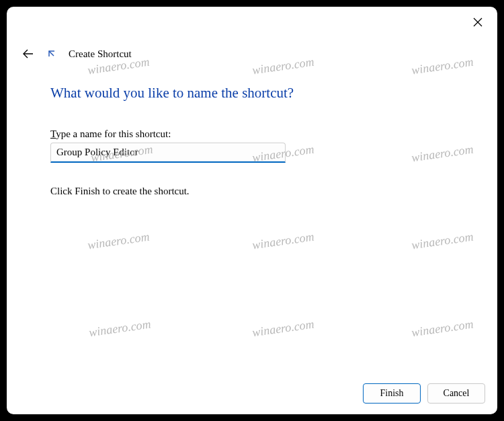 The image size is (504, 421). Describe the element at coordinates (100, 54) in the screenshot. I see `wizard-title: Create Shortcut` at that location.